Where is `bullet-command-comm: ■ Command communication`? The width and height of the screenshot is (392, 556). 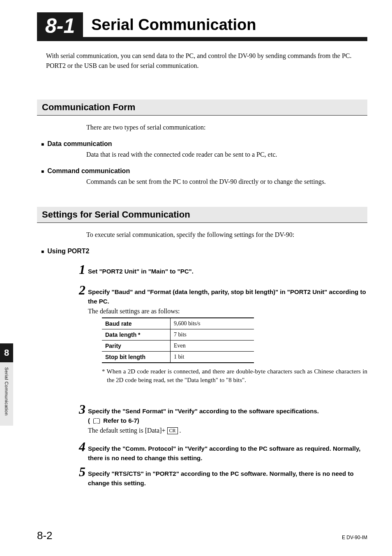
bullet-command-comm: ■ Command communication is located at coordinates (204, 171).